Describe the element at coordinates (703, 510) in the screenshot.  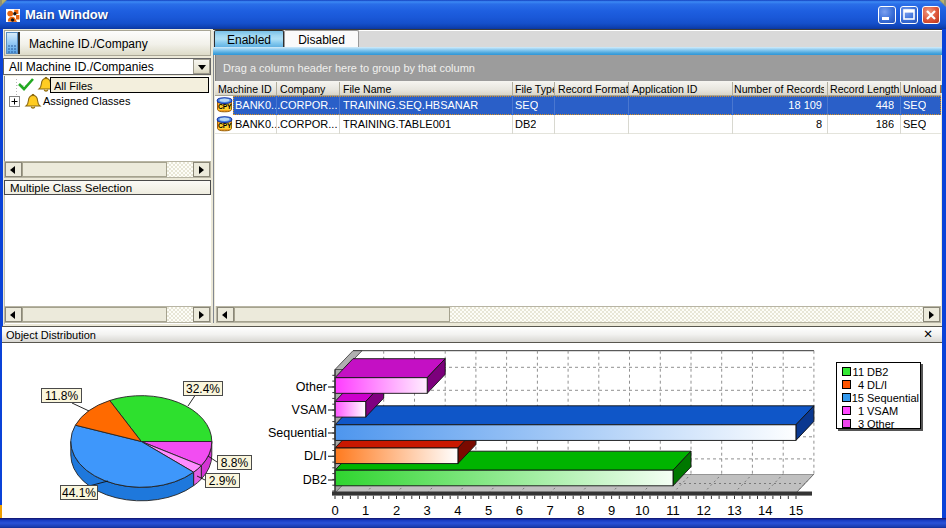
I see `svg-text: 12` at that location.